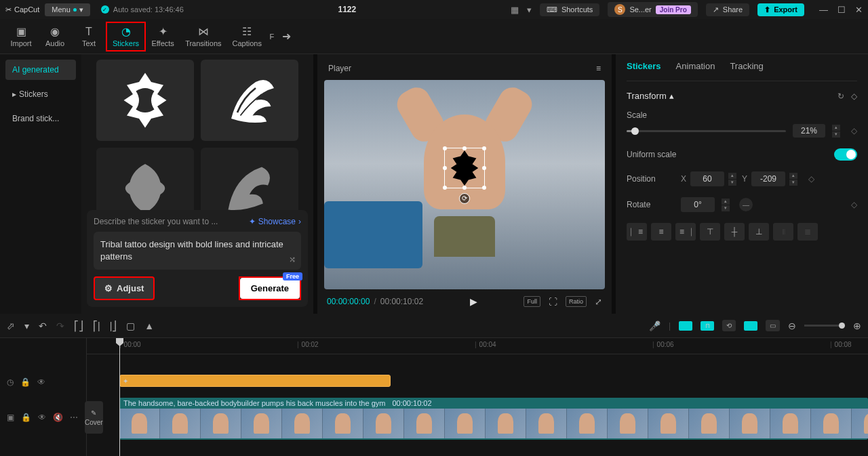 This screenshot has width=868, height=456. I want to click on position-x-input: 60, so click(707, 179).